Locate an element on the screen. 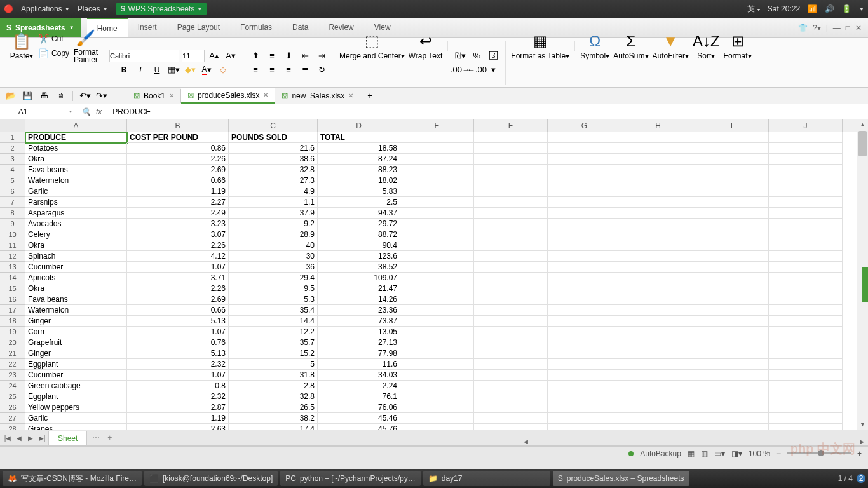 Image resolution: width=868 pixels, height=488 pixels. cell: 32.8 is located at coordinates (273, 396).